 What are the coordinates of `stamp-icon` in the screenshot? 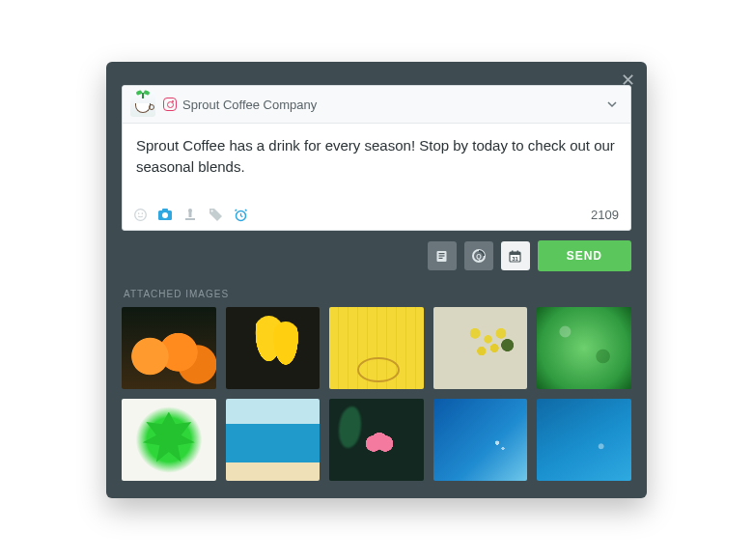 It's located at (190, 214).